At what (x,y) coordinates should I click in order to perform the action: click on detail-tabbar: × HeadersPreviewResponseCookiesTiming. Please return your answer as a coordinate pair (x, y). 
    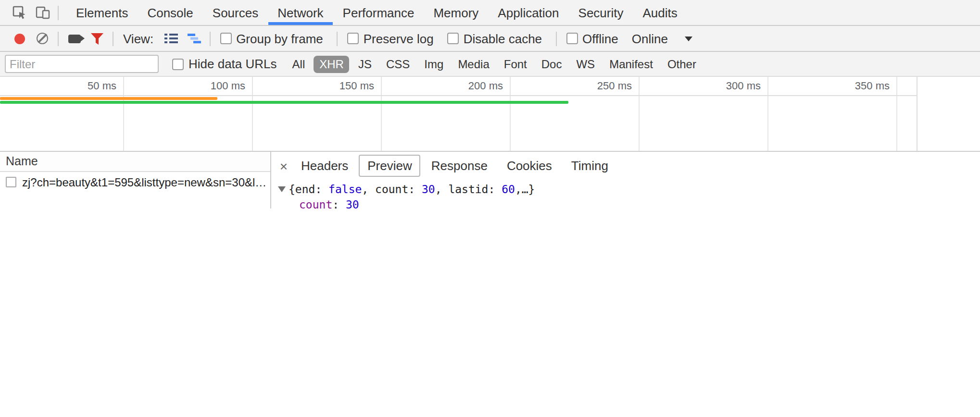
    Looking at the image, I should click on (626, 166).